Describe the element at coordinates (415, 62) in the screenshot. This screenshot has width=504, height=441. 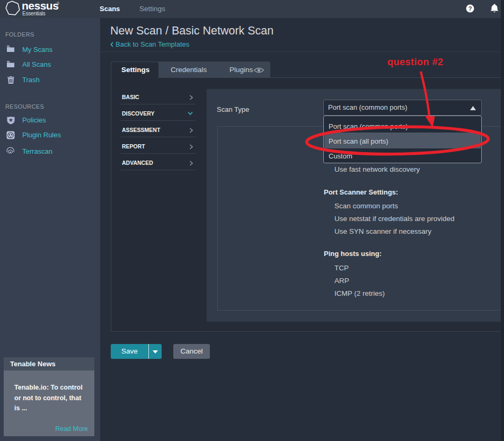
I see `svg-text: question #2` at that location.